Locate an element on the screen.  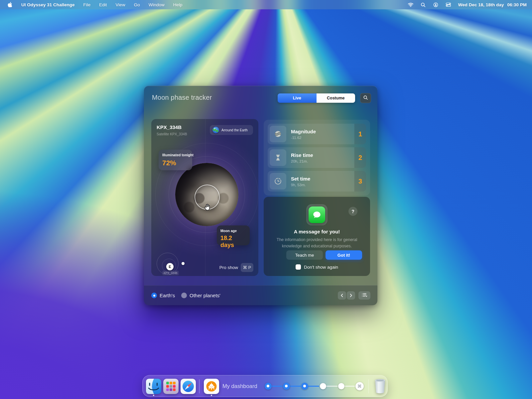
dont-show-again-row: Don't show again is located at coordinates (317, 267).